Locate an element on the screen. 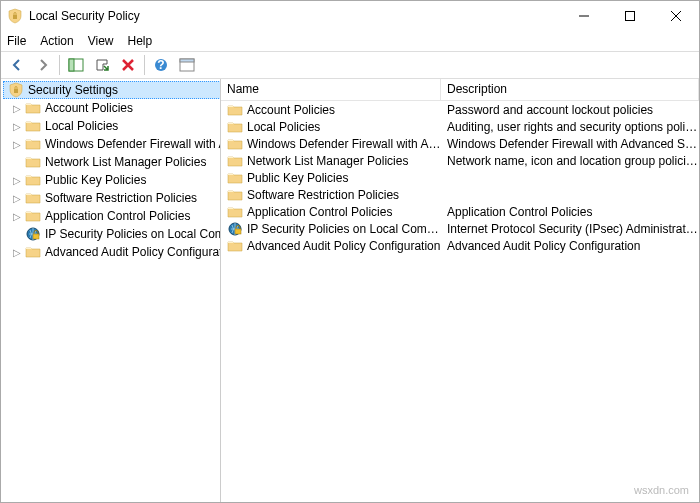 The height and width of the screenshot is (503, 700). tree-item-label: Account Policies is located at coordinates (89, 108).